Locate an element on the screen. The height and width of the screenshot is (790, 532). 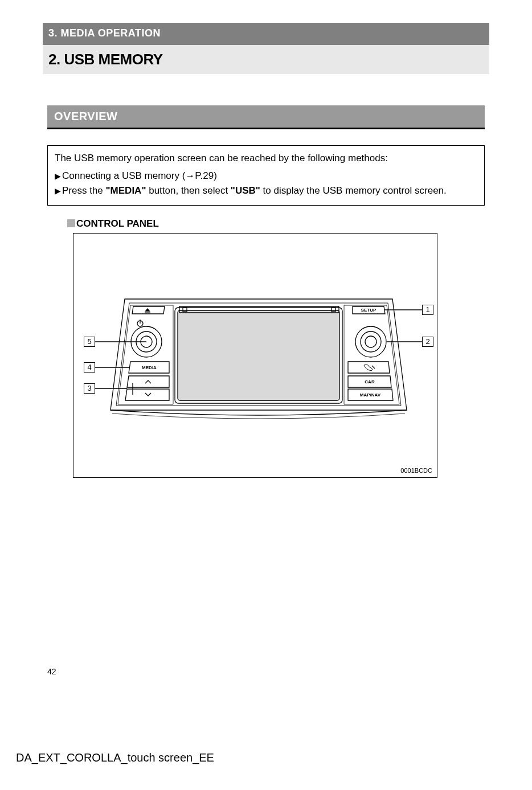
callout-1: 1 is located at coordinates (428, 310).